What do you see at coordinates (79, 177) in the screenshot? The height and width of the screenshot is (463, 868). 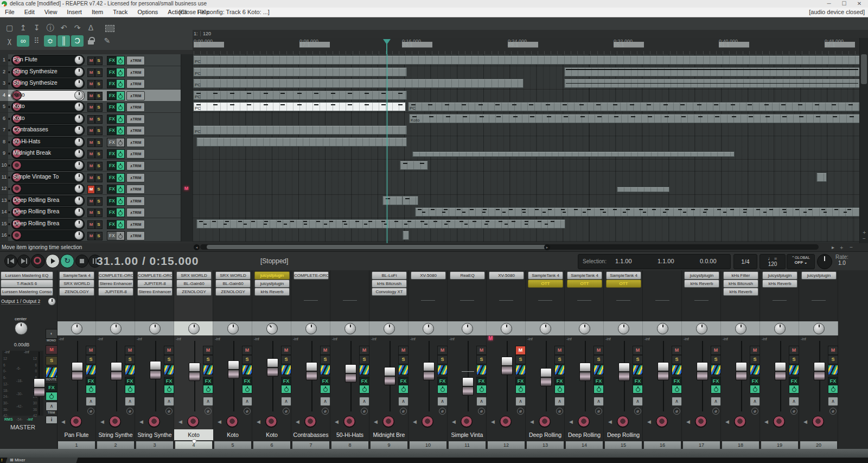 I see `track-pan-knob` at bounding box center [79, 177].